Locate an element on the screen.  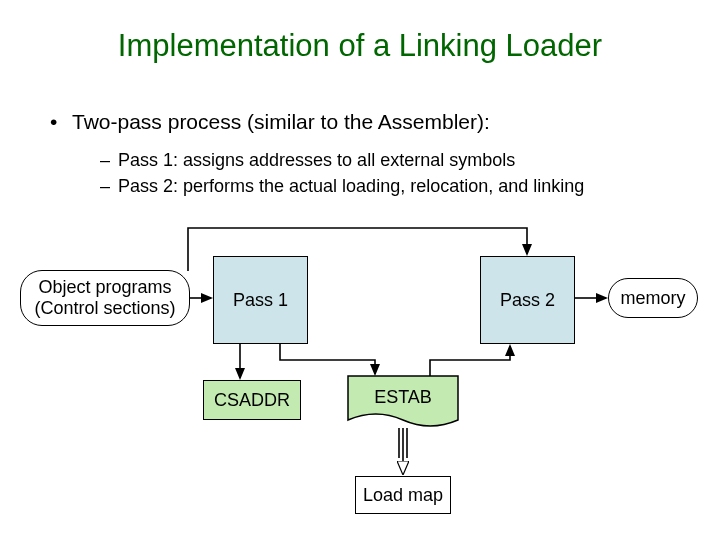
sub-bullet-1: –Pass 1: assigns addresses to all extern… is located at coordinates (308, 160).